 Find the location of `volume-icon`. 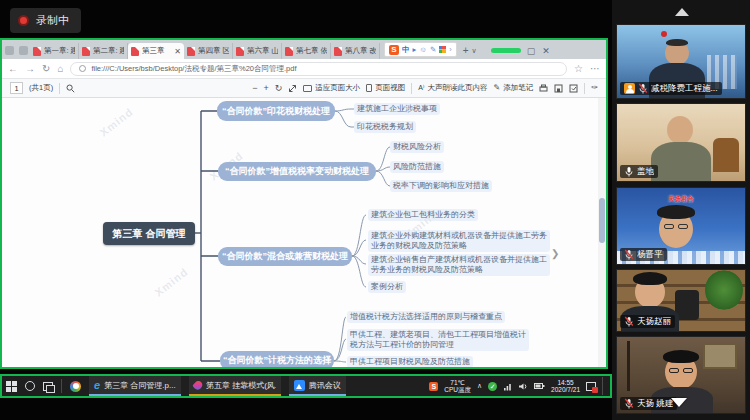

volume-icon is located at coordinates (523, 386).